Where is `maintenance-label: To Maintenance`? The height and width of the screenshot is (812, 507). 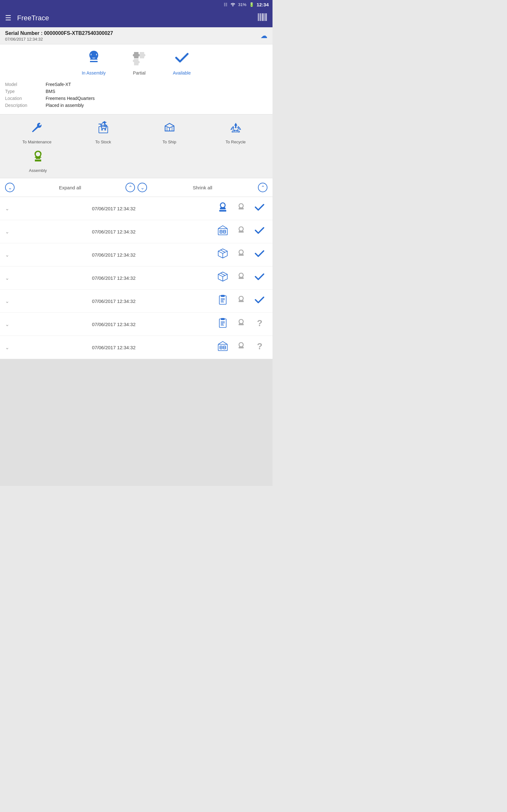 maintenance-label: To Maintenance is located at coordinates (37, 142).